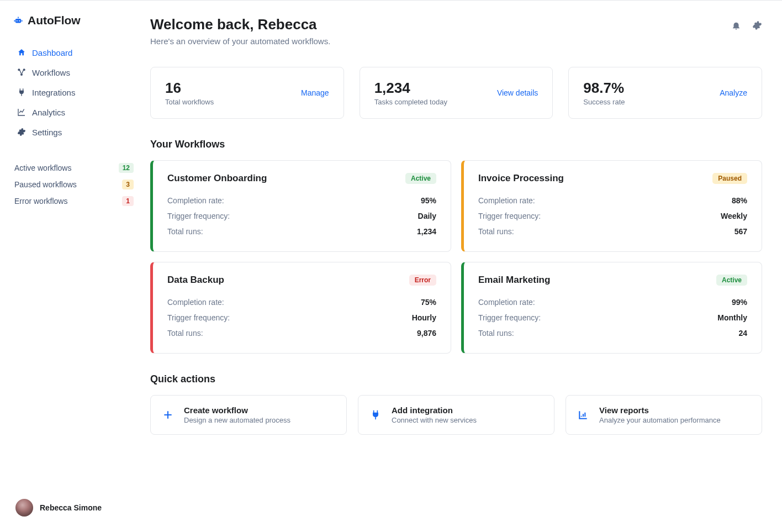 This screenshot has height=532, width=782. Describe the element at coordinates (43, 168) in the screenshot. I see `status-label: Active workflows` at that location.